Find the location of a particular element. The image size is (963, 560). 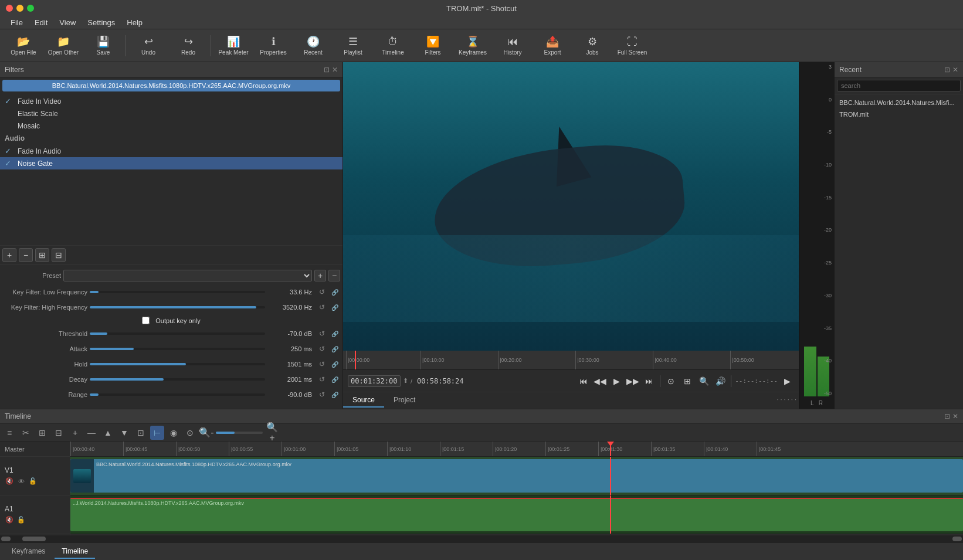

menu-edit: Edit is located at coordinates (41, 22).